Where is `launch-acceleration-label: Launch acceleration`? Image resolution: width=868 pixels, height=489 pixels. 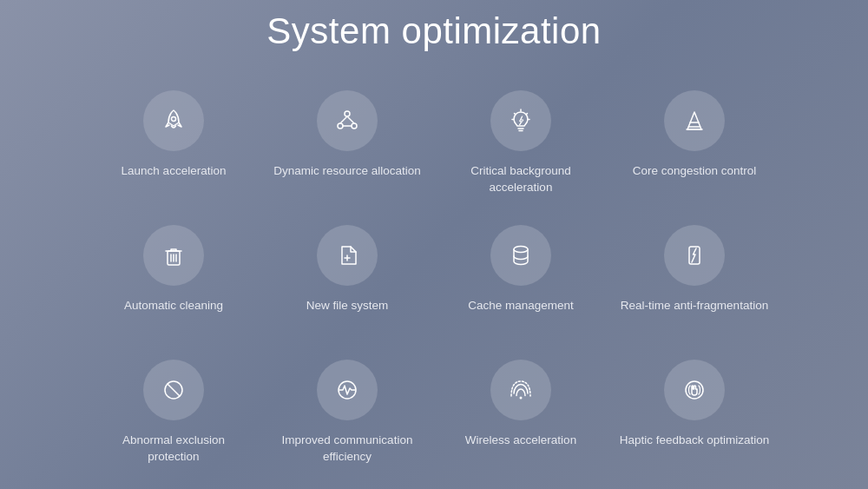
launch-acceleration-label: Launch acceleration is located at coordinates (174, 172).